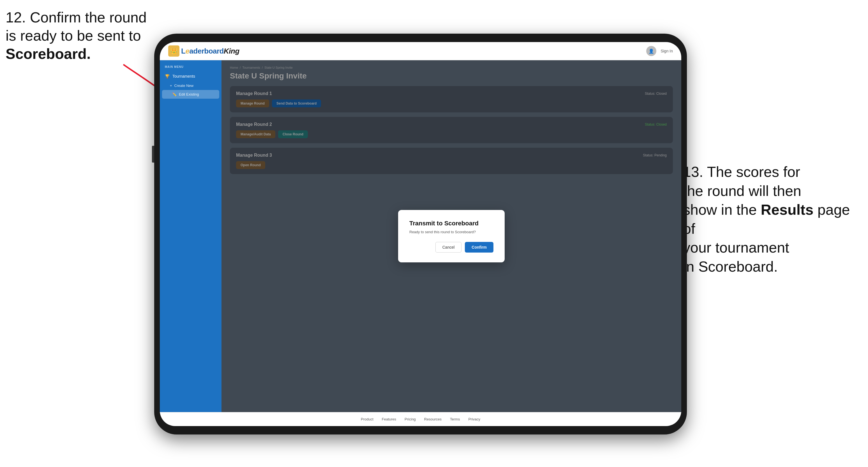 This screenshot has width=868, height=467. What do you see at coordinates (174, 51) in the screenshot?
I see `logo-icon: 👑` at bounding box center [174, 51].